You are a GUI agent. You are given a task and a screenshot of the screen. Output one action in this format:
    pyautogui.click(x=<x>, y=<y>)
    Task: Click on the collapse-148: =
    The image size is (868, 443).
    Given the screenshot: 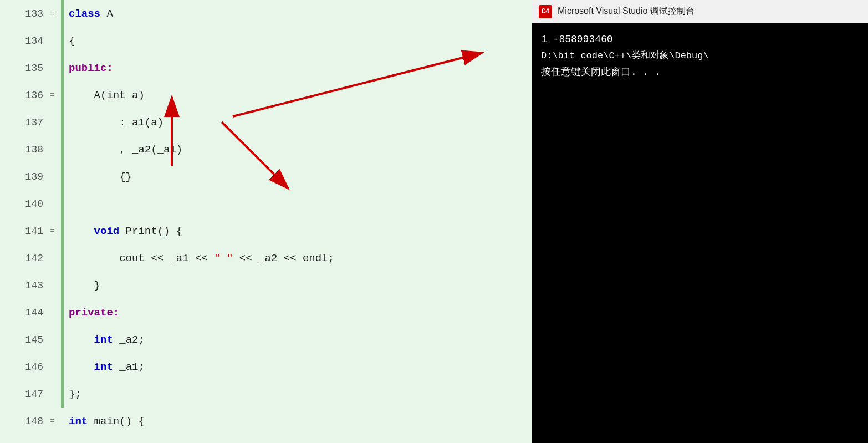 What is the action you would take?
    pyautogui.click(x=55, y=421)
    